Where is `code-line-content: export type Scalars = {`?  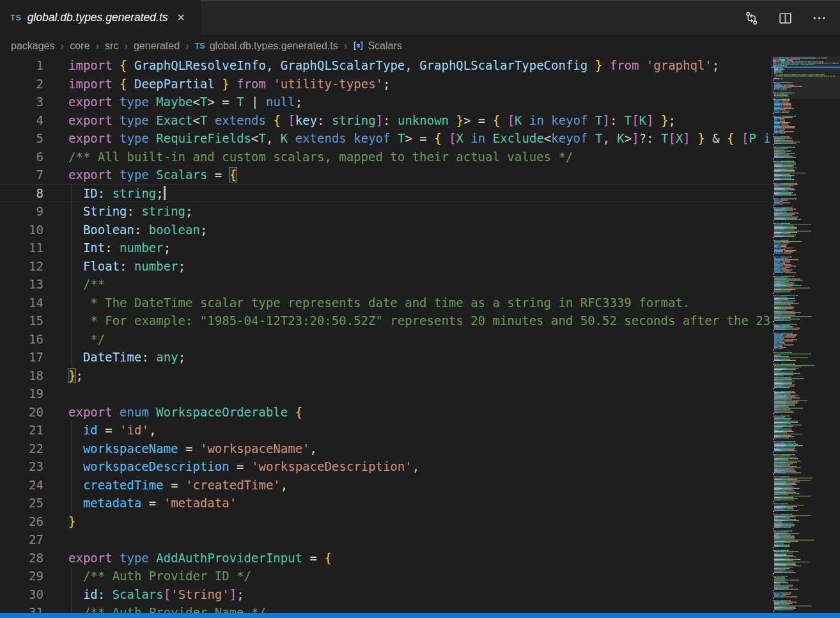 code-line-content: export type Scalars = { is located at coordinates (407, 175).